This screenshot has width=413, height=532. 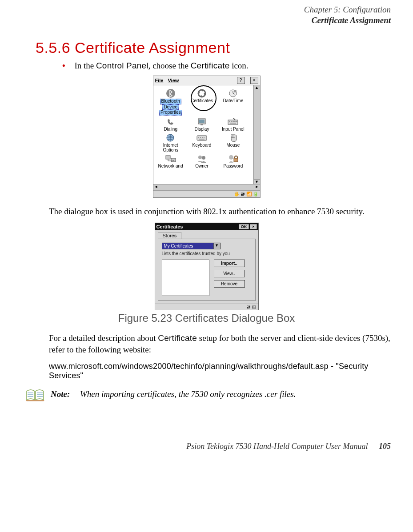 I want to click on footer-text: Psion Teklogix 7530 Hand-Held Computer U…, so click(x=277, y=446).